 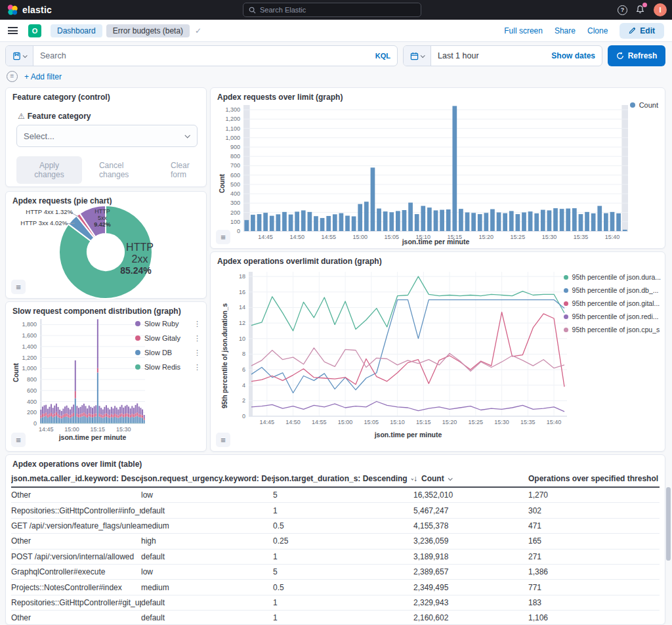 I want to click on kql-toggle: KQL, so click(x=386, y=56).